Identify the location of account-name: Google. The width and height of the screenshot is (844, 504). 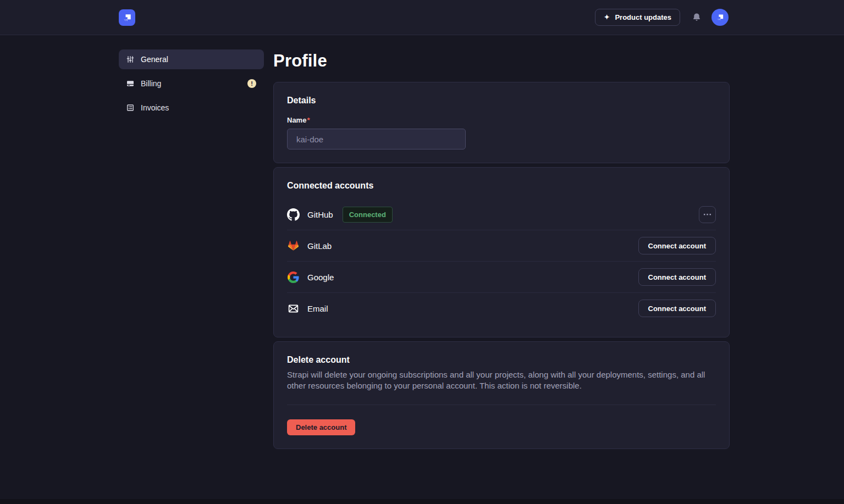
(321, 277).